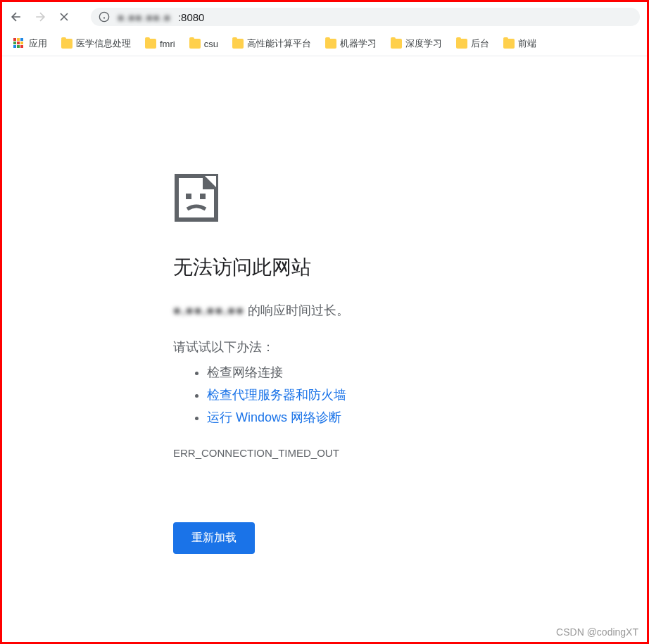 Image resolution: width=649 pixels, height=644 pixels. Describe the element at coordinates (417, 44) in the screenshot. I see `bookmark-item: 深度学习` at that location.